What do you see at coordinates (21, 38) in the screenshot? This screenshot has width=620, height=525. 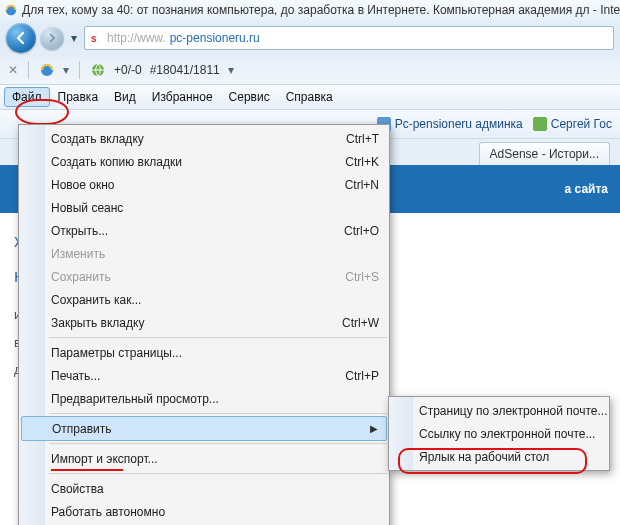 I see `back-button` at bounding box center [21, 38].